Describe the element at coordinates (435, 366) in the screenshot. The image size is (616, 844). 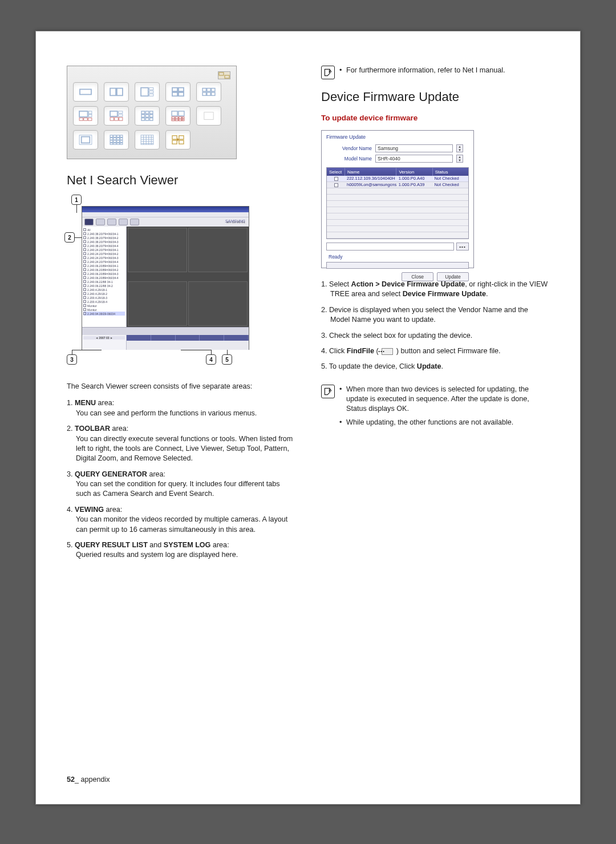
I see `update-step: 5. To update the device, Click Update.` at that location.